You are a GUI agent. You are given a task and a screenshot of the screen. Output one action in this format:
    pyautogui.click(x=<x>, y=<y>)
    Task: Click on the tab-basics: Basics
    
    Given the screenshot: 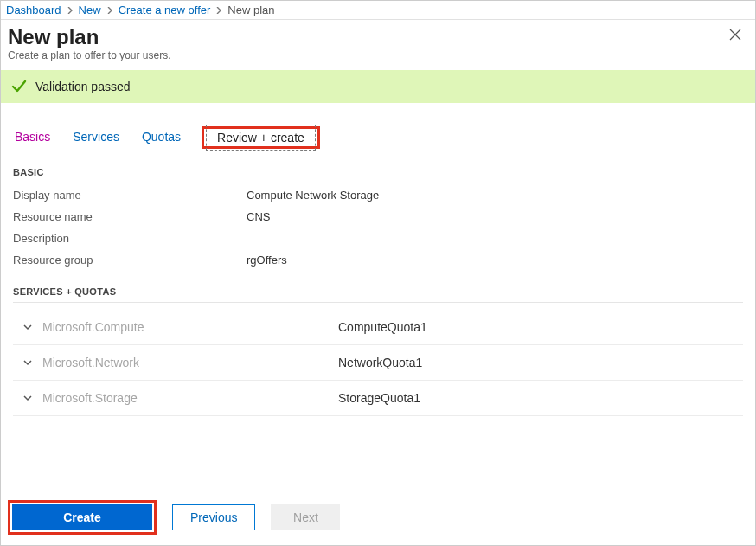 What is the action you would take?
    pyautogui.click(x=33, y=137)
    